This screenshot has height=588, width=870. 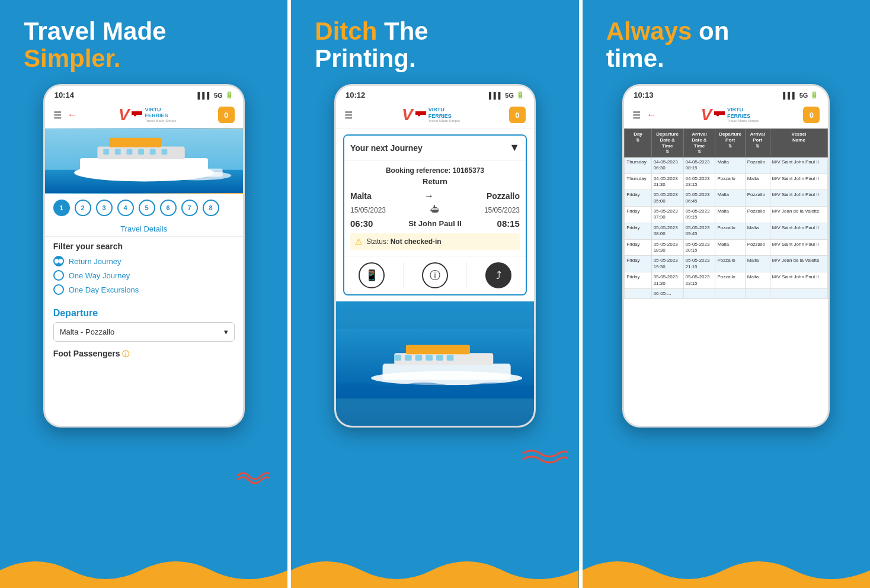 What do you see at coordinates (811, 115) in the screenshot?
I see `chat-icon-3: 0` at bounding box center [811, 115].